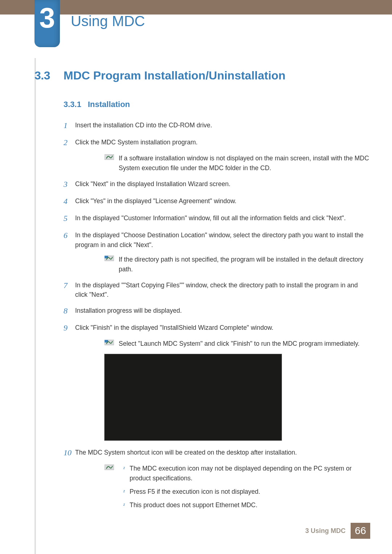 This screenshot has width=392, height=554. What do you see at coordinates (47, 18) in the screenshot?
I see `chapter-number: 3` at bounding box center [47, 18].